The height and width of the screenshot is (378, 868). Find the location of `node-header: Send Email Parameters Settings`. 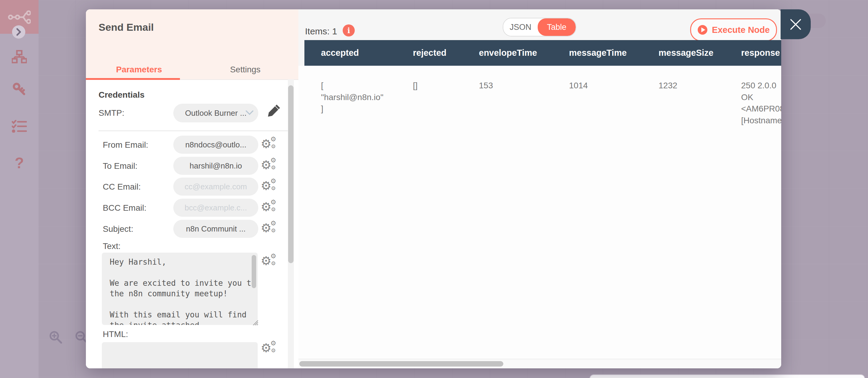

node-header: Send Email Parameters Settings is located at coordinates (192, 44).